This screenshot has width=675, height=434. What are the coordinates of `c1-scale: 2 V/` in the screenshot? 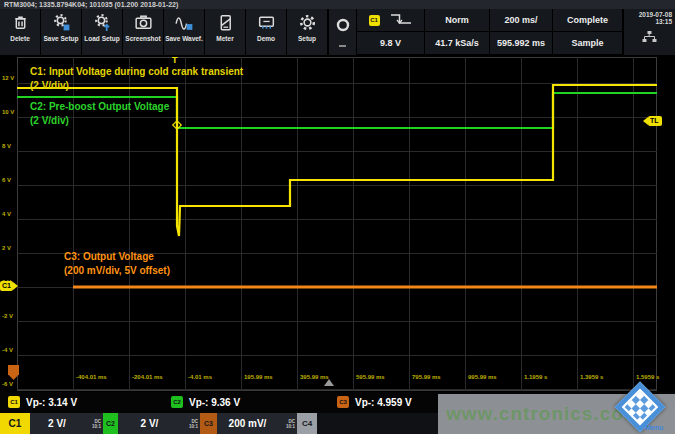 It's located at (57, 424).